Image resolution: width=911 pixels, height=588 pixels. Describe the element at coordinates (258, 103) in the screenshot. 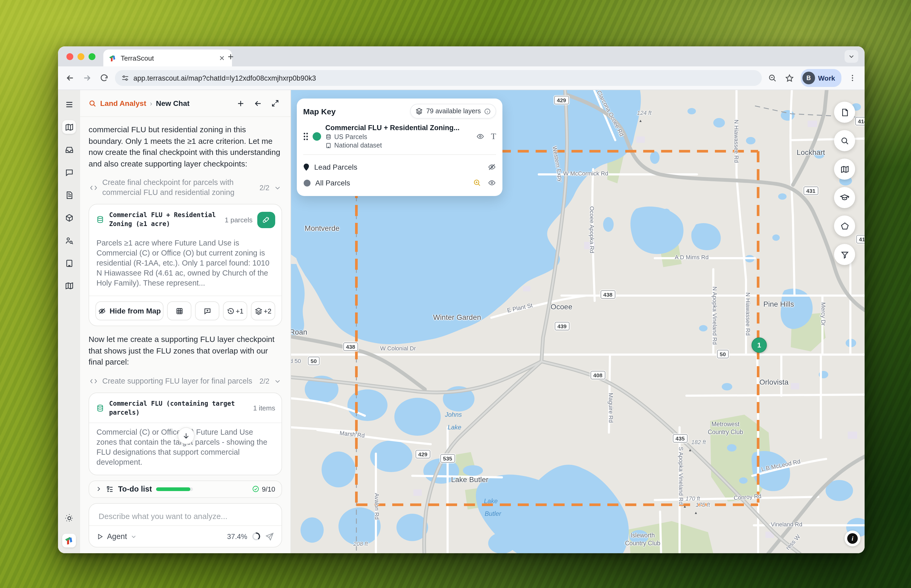

I see `collapse-panel-arrow-icon` at that location.